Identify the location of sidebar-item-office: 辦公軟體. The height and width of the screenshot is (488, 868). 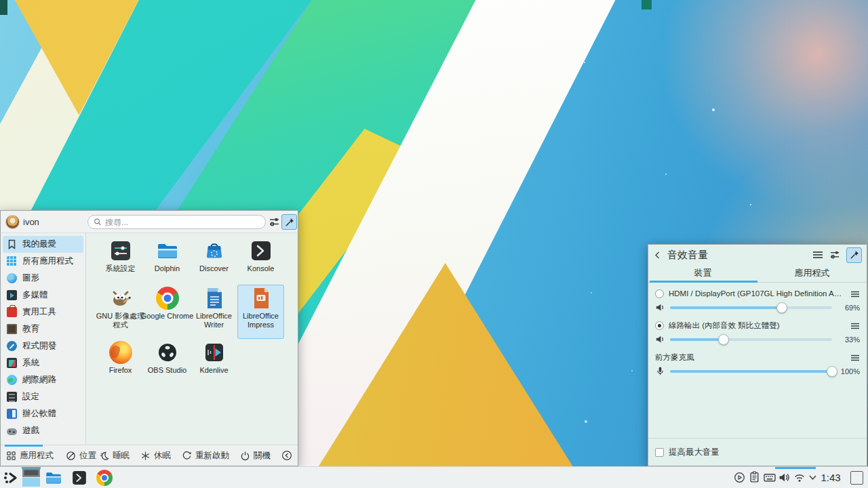
(43, 413).